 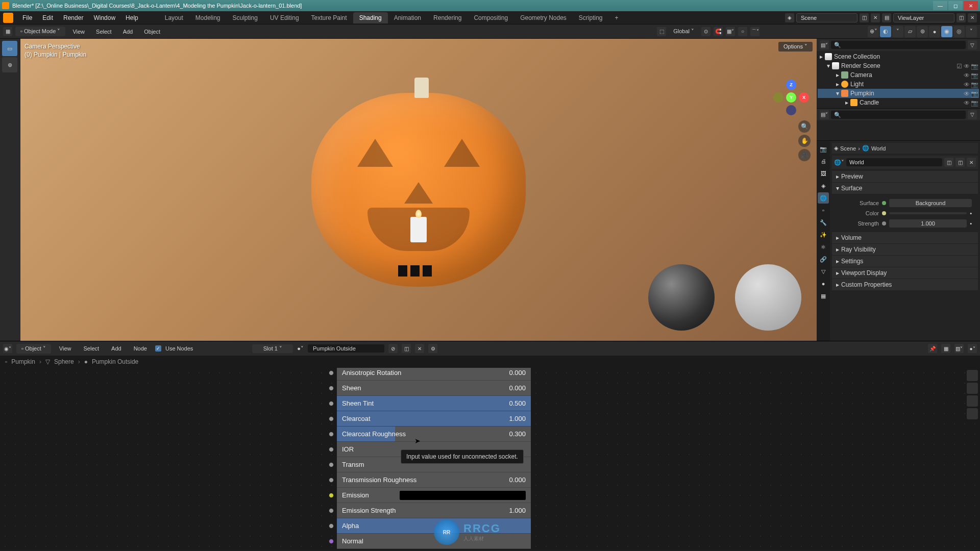 I want to click on panel-custom: ▸ Custom Properties, so click(x=905, y=285).